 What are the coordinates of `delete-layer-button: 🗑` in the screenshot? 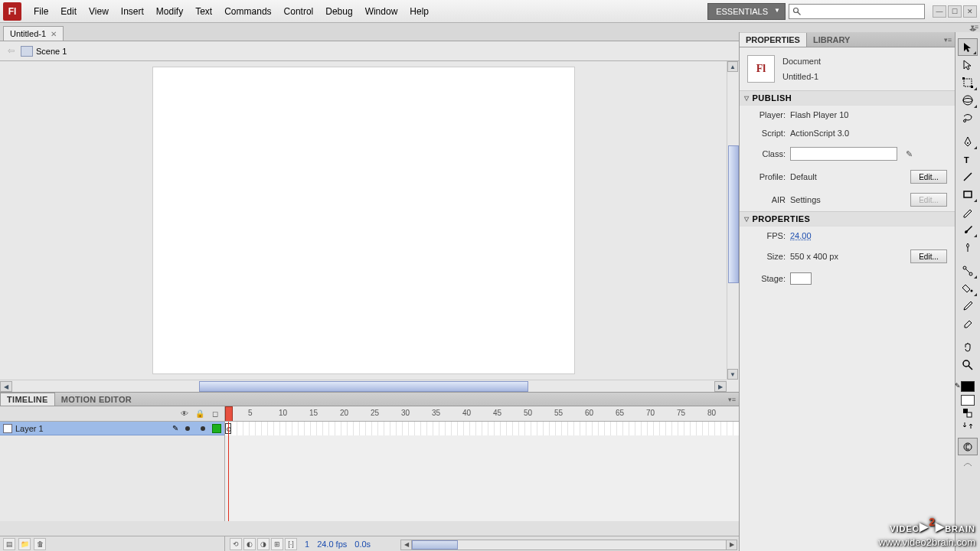 It's located at (40, 544).